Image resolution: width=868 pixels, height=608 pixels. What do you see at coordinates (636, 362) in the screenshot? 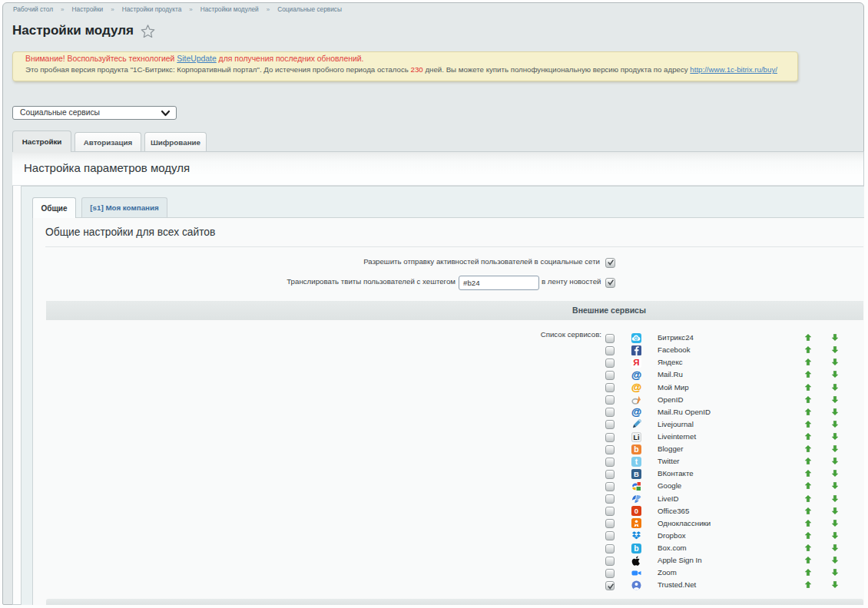
I see `svg-text: Я` at bounding box center [636, 362].